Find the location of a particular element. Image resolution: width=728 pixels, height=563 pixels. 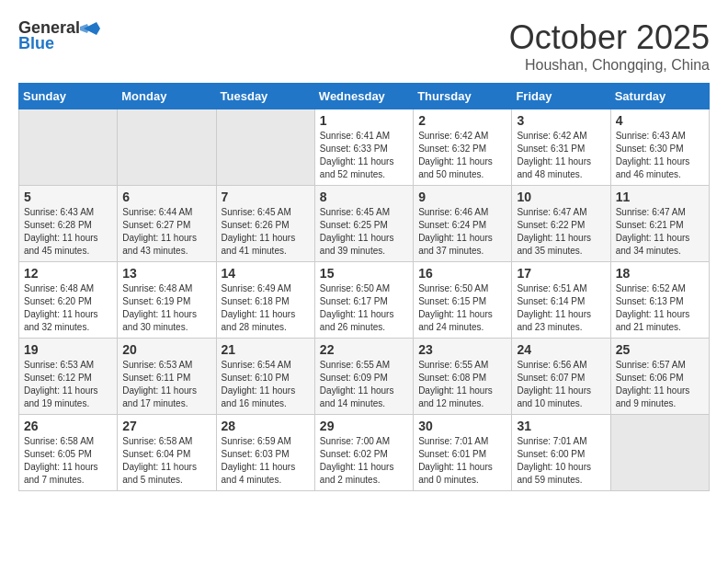

calendar-cell: 12Sunrise: 6:48 AMSunset: 6:20 PMDayligh… is located at coordinates (68, 300).